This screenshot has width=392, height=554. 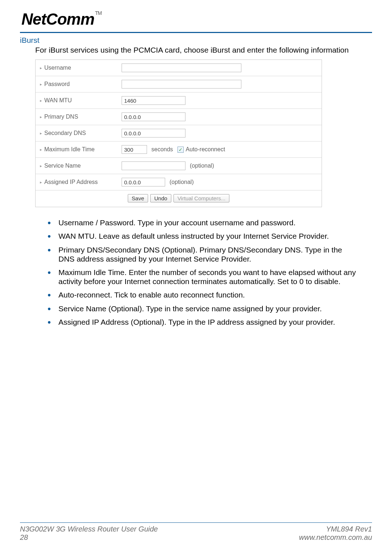 I want to click on list-item: Assigned IP Address (Optional). Type in …, so click(x=204, y=322).